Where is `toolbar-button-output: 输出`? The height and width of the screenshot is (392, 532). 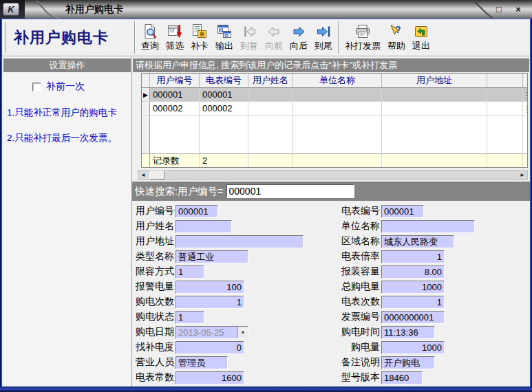 toolbar-button-output: 输出 is located at coordinates (224, 37).